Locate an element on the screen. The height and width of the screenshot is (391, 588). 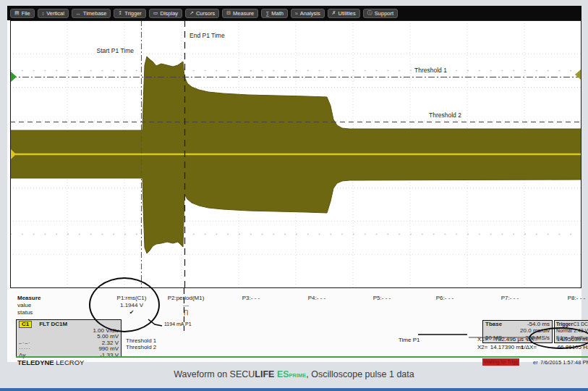
trigger-icon: ↥ is located at coordinates (120, 13).